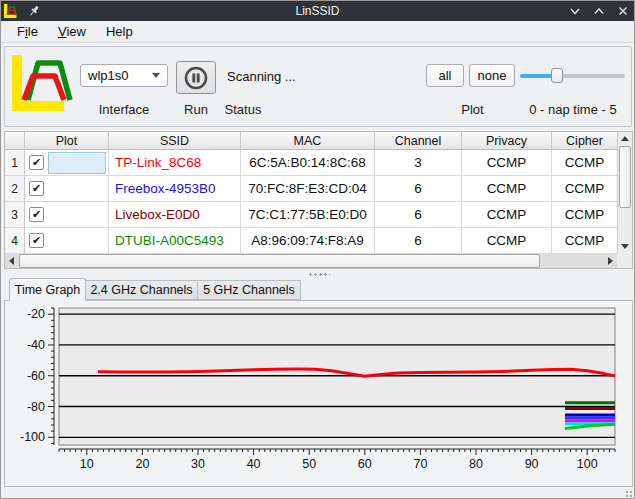 This screenshot has height=499, width=635. Describe the element at coordinates (507, 141) in the screenshot. I see `column-header-privacy: Privacy` at that location.